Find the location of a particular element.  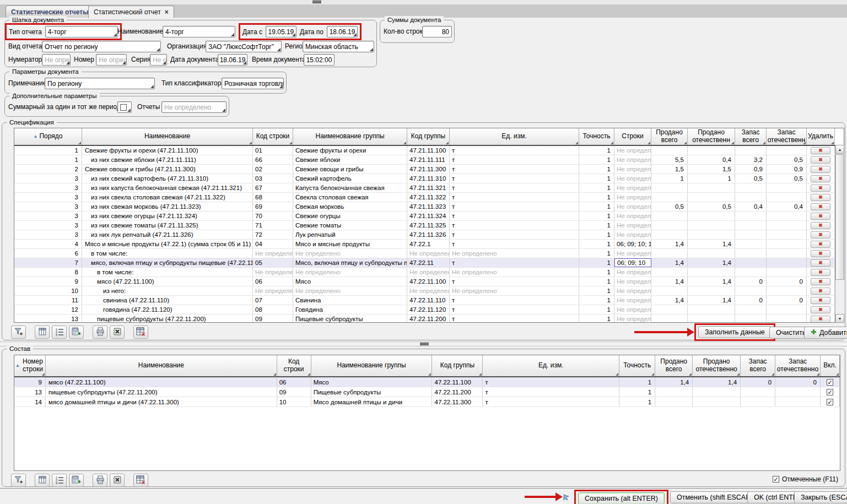

cell-incl: ✓ is located at coordinates (830, 392).